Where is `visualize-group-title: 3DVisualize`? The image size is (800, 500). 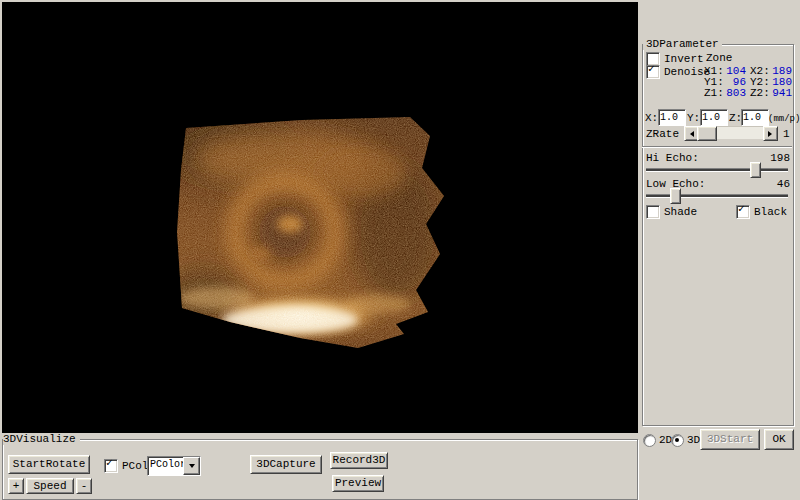
visualize-group-title: 3DVisualize is located at coordinates (42, 440).